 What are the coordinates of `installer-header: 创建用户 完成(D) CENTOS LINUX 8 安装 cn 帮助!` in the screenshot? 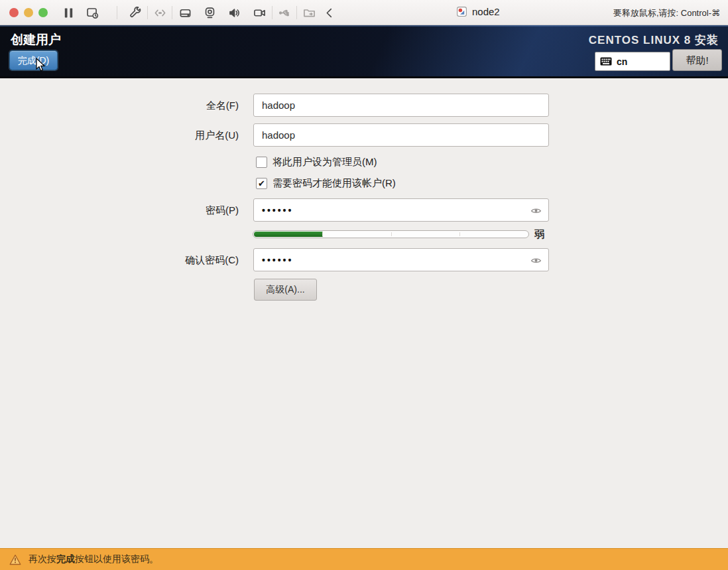 It's located at (364, 52).